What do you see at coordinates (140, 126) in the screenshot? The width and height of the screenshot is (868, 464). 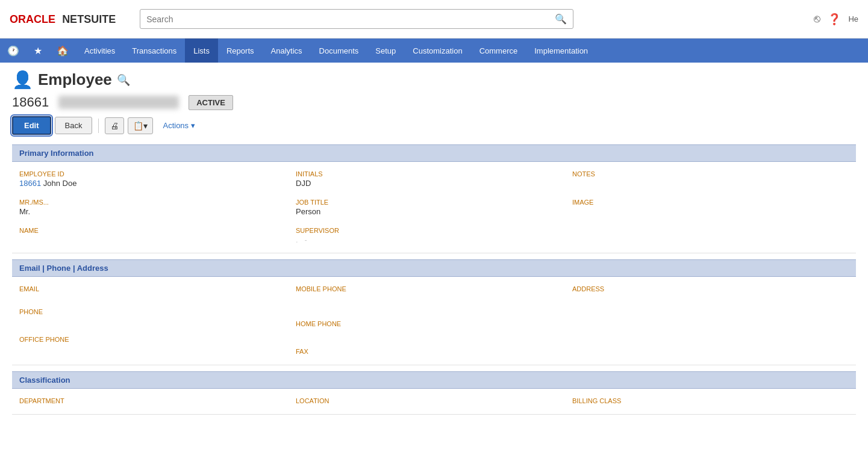 I see `copy-button: 📋▾` at bounding box center [140, 126].